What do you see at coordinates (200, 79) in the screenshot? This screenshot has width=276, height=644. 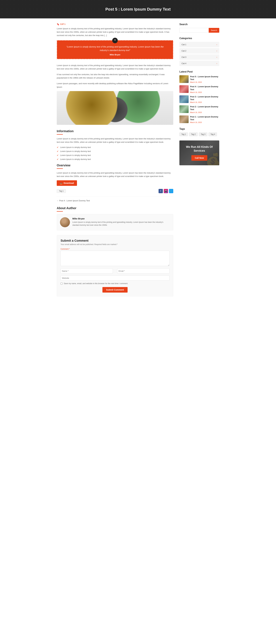 I see `list-item: Post 5 : Lorem Ipsum Dummy Text March 16…` at bounding box center [200, 79].